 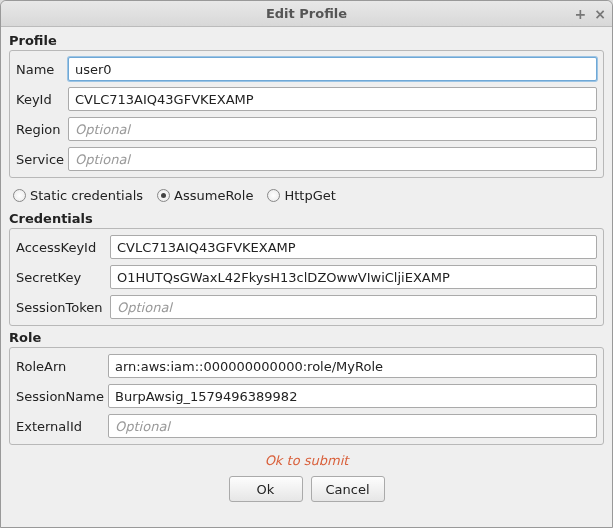 I want to click on credentials-header: Credentials, so click(x=306, y=218).